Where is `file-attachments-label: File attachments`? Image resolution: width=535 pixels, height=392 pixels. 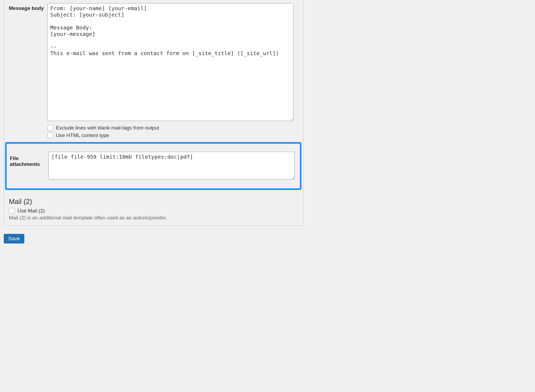 file-attachments-label: File attachments is located at coordinates (29, 159).